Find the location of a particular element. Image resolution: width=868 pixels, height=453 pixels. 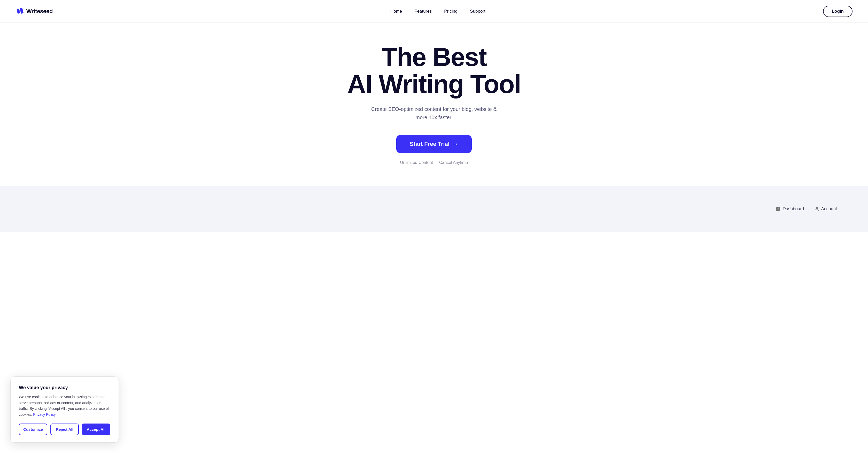

badge-unlimited: Unlimited Content is located at coordinates (416, 163).